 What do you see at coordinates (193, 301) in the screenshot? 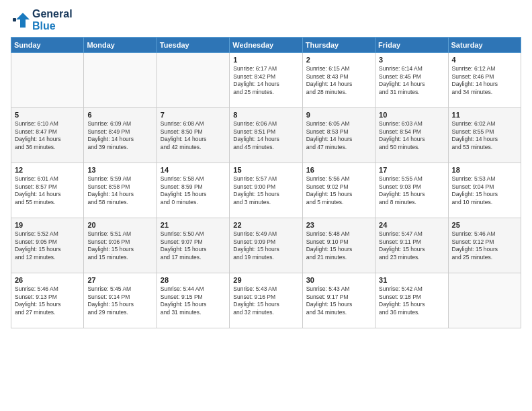
I see `calendar-cell: 28Sunrise: 5:44 AM Sunset: 9:15 PM Dayli…` at bounding box center [193, 301].